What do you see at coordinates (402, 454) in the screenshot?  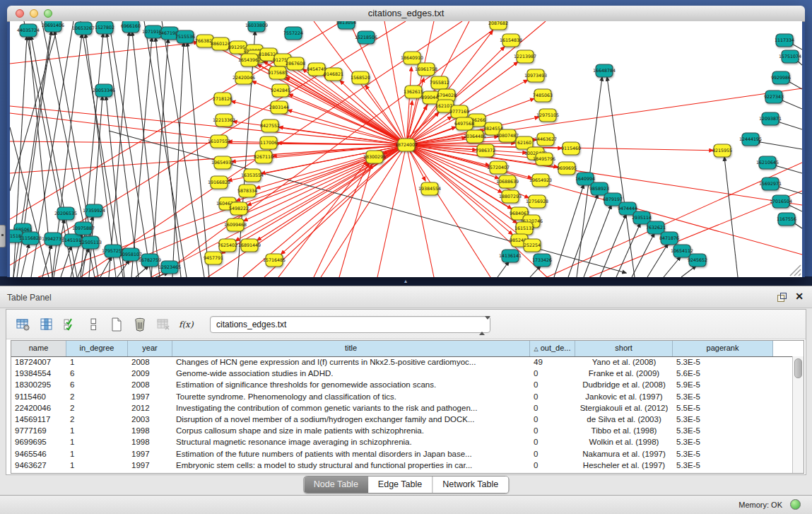 I see `table-row: 946554611997Estimation of the future num…` at bounding box center [402, 454].